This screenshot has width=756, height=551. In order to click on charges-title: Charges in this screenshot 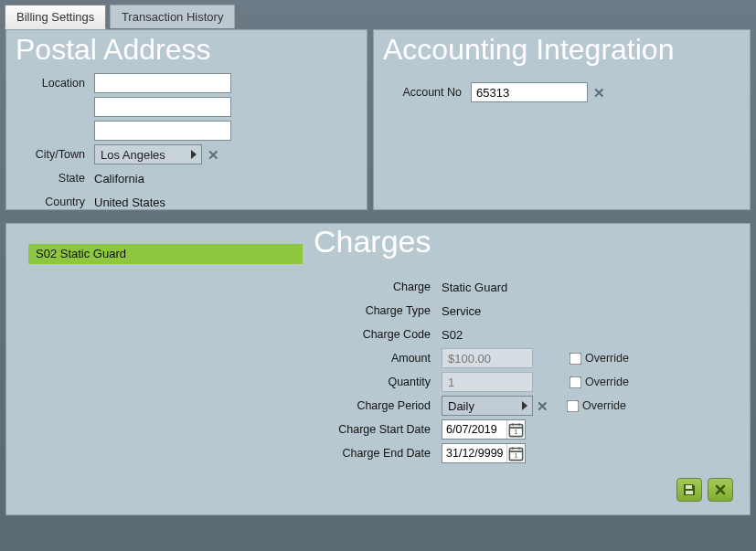, I will do `click(373, 241)`.